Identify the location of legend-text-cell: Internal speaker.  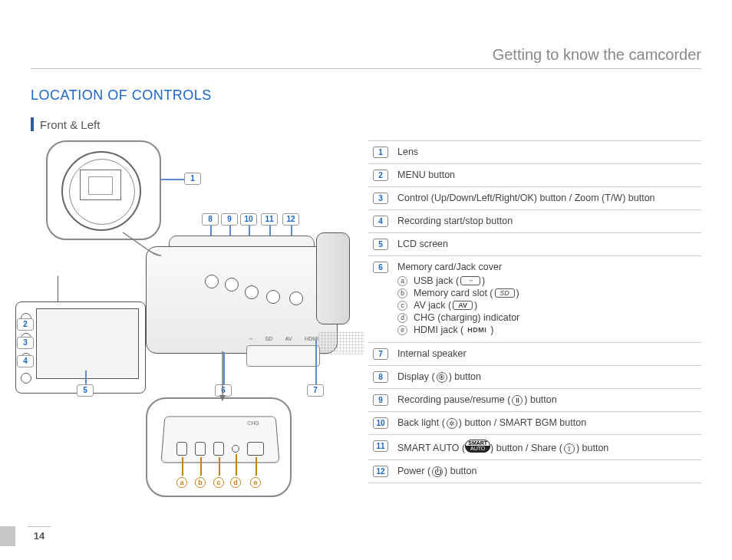
(547, 354).